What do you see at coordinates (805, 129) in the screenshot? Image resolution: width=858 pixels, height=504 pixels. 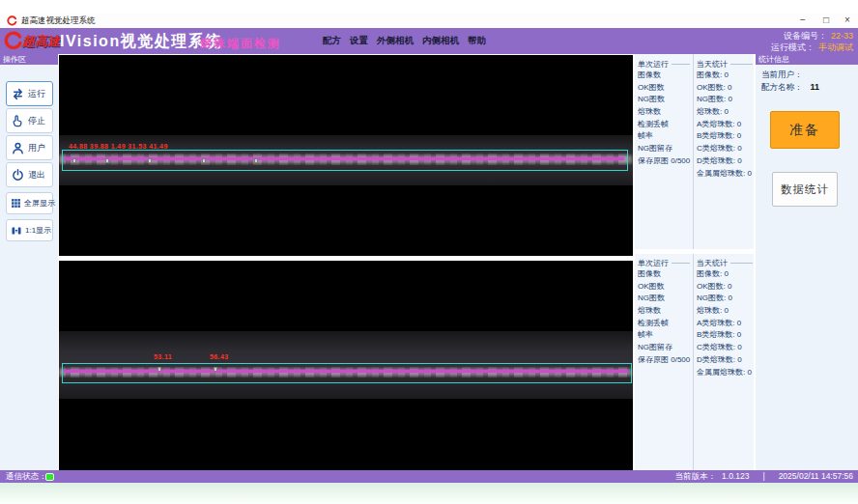 I see `prepare-button: 准备` at bounding box center [805, 129].